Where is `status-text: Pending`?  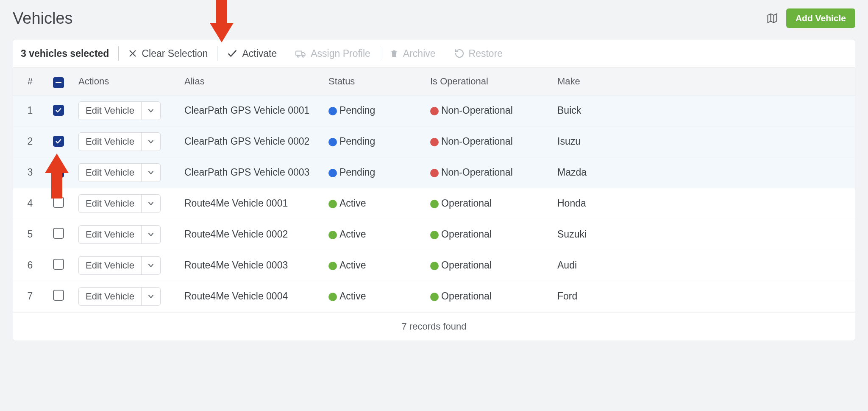
status-text: Pending is located at coordinates (357, 110).